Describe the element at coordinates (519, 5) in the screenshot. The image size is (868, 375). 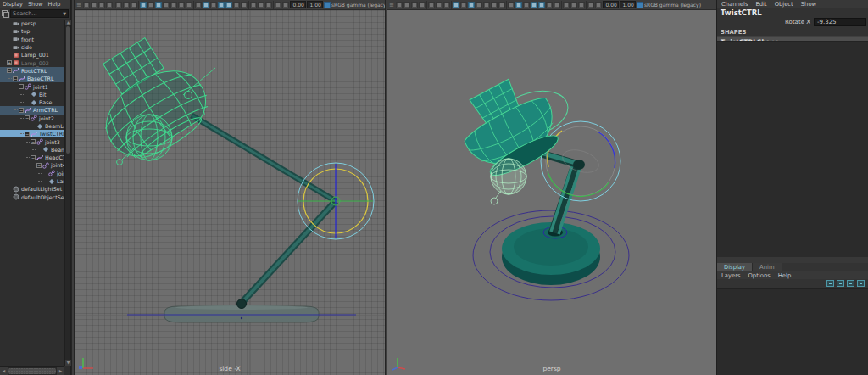
I see `lighting-all-icon` at that location.